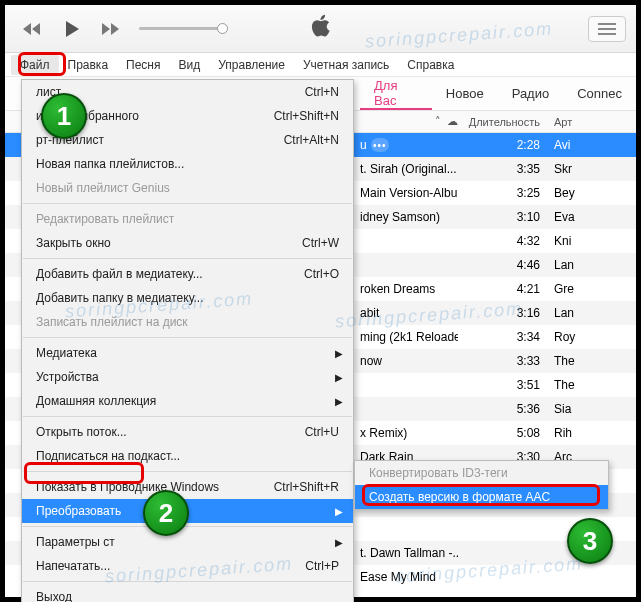 Image resolution: width=641 pixels, height=602 pixels. Describe the element at coordinates (188, 274) in the screenshot. I see `menu-item: Добавить файл в медиатеку...Ctrl+O` at that location.